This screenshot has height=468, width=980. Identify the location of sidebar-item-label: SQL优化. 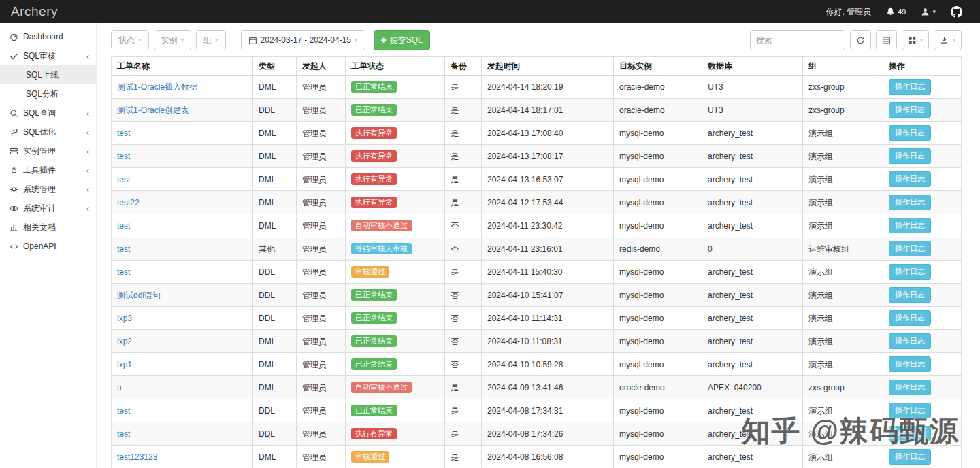
(54, 132).